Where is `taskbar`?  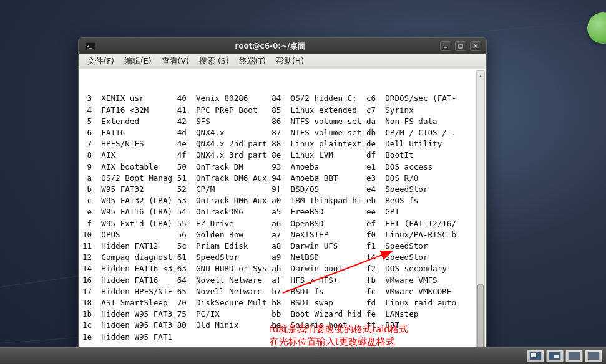 taskbar is located at coordinates (303, 355).